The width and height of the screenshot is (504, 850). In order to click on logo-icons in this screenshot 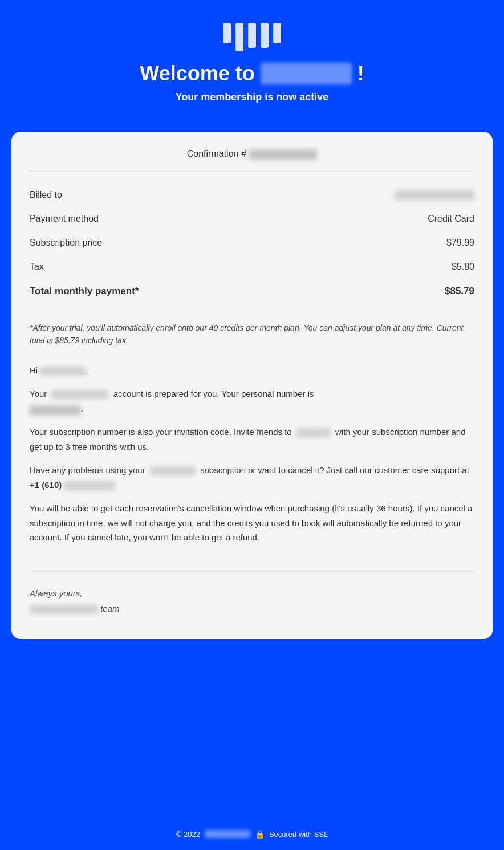, I will do `click(252, 37)`.